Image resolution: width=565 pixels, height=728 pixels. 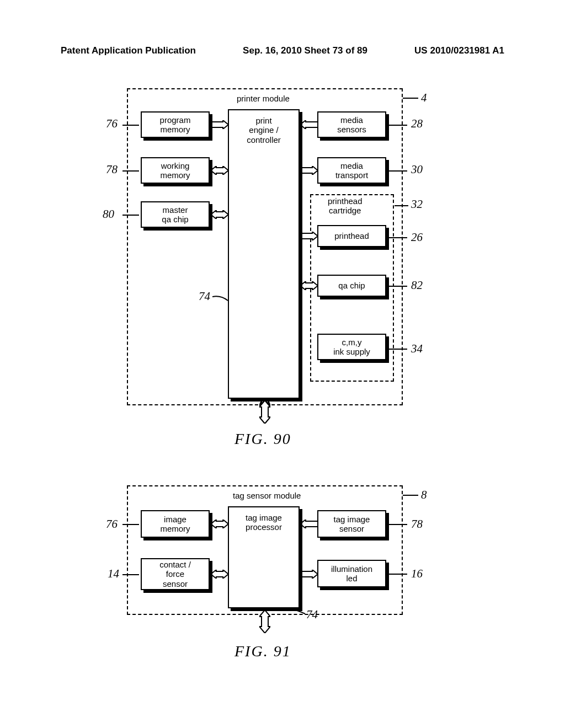 I want to click on tag-image-sensor-label: tag image sensor, so click(x=352, y=524).